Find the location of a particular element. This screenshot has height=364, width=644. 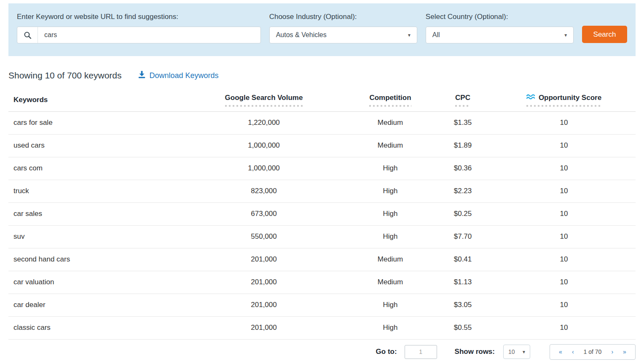

industry-field-group: Choose Industry (Optional): Autos & Vehi… is located at coordinates (343, 35).